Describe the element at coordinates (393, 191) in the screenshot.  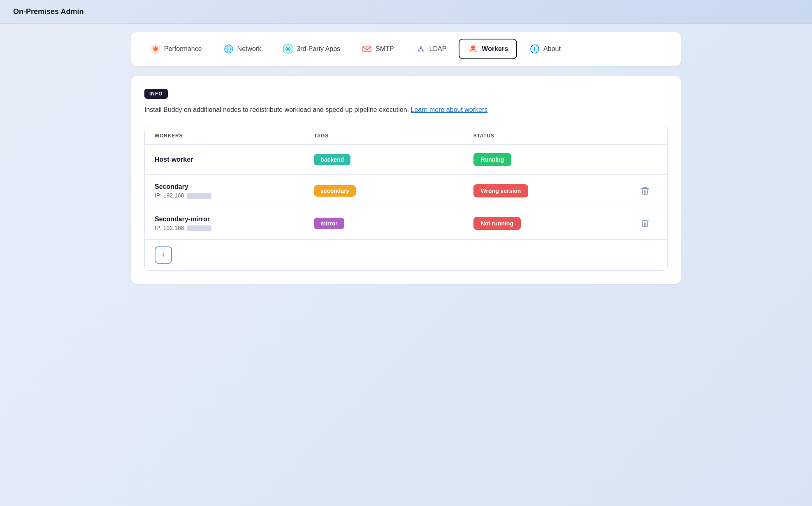
I see `worker-tags-secondary: secondary` at that location.